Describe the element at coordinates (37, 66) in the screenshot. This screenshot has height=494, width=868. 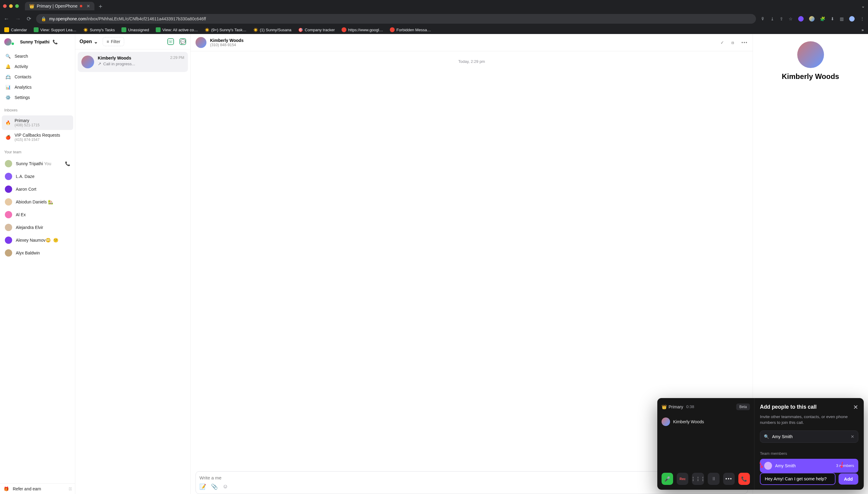
I see `sidebar-item-activity: 🔔Activity` at that location.